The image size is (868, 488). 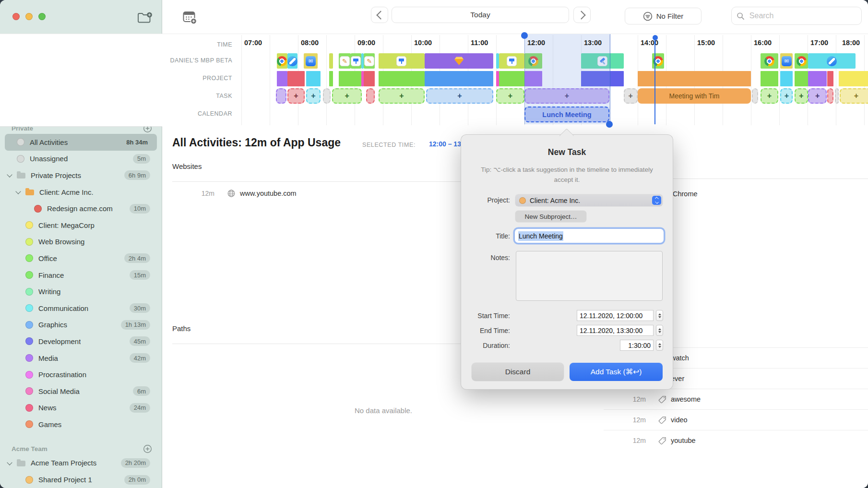 I want to click on add-calendar-entry-icon, so click(x=190, y=17).